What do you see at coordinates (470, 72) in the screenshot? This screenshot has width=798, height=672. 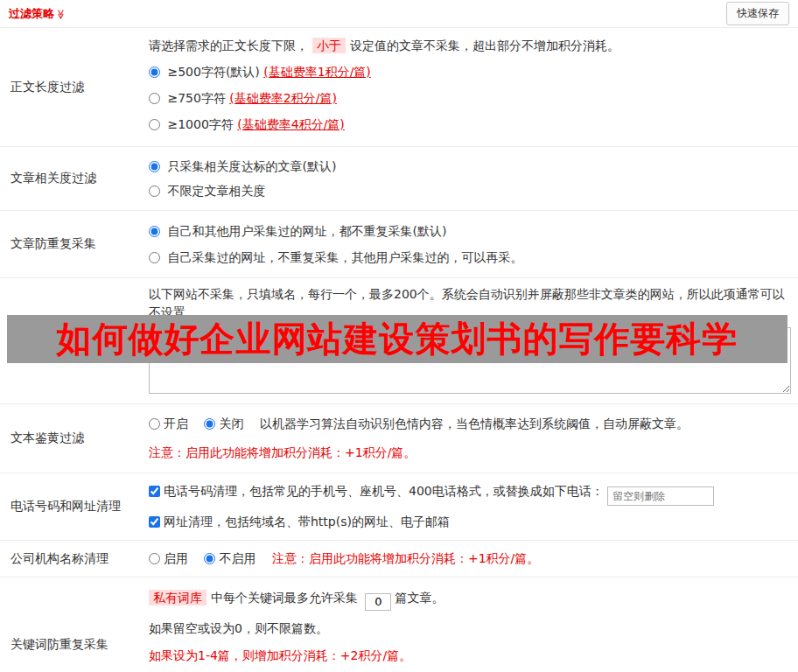 I see `body-length-option-500: ≥500字符(默认) (基础费率1积分/篇)` at bounding box center [470, 72].